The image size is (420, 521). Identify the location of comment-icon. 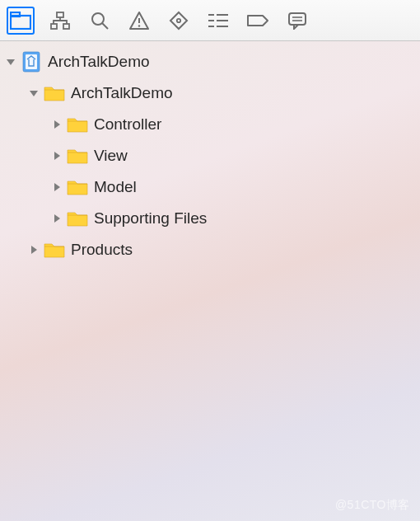
(297, 21).